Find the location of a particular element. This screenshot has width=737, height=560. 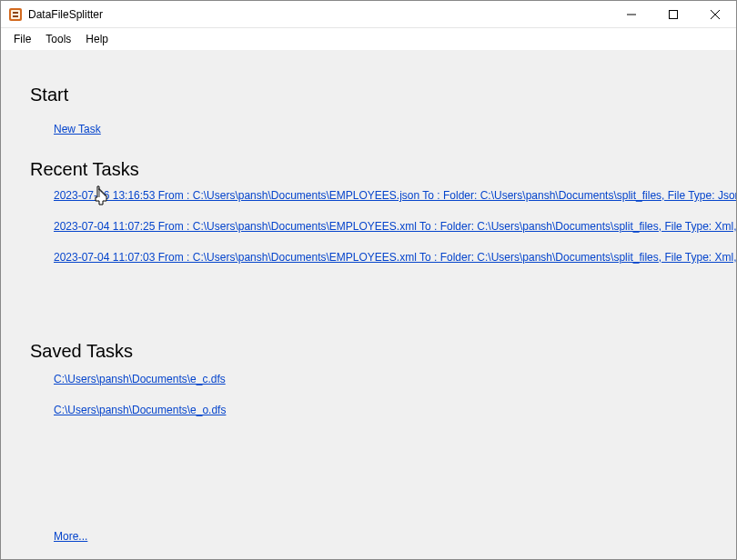

saved-task-item: C:\Users\pansh\Documents\e_c.dfs is located at coordinates (140, 378).